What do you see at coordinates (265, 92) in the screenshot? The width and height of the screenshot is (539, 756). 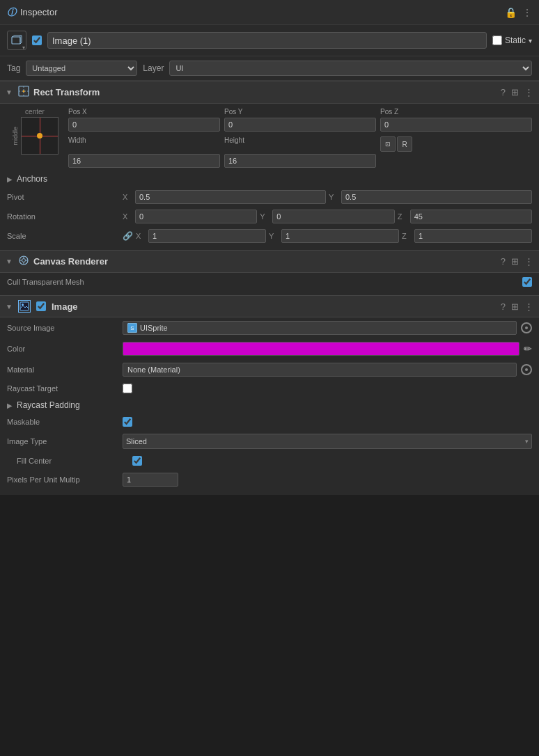 I see `rect-transform-title: Rect Transform` at bounding box center [265, 92].